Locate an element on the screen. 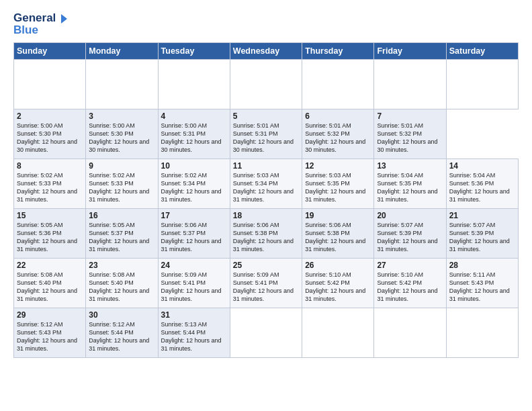 The width and height of the screenshot is (532, 411). cell-info: Sunrise: 5:01 AMSunset: 5:31 PMDaylight:… is located at coordinates (263, 138).